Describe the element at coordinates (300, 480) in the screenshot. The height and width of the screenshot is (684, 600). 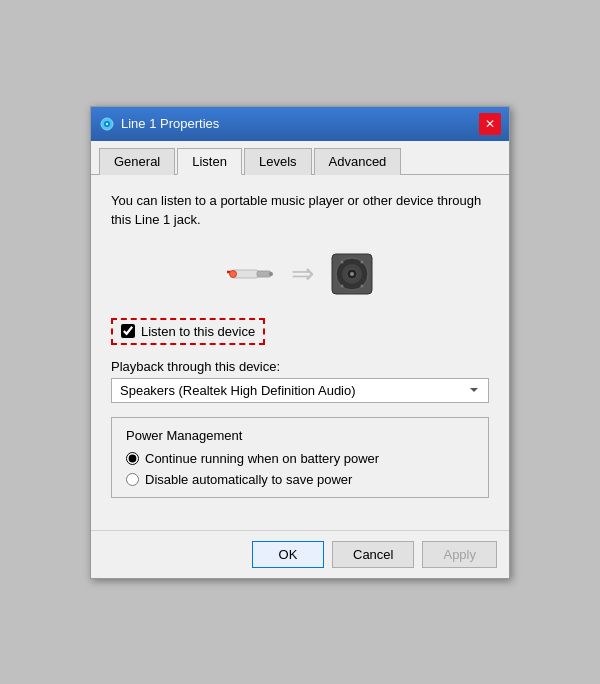
I see `radio-save: Disable automatically to save power` at that location.